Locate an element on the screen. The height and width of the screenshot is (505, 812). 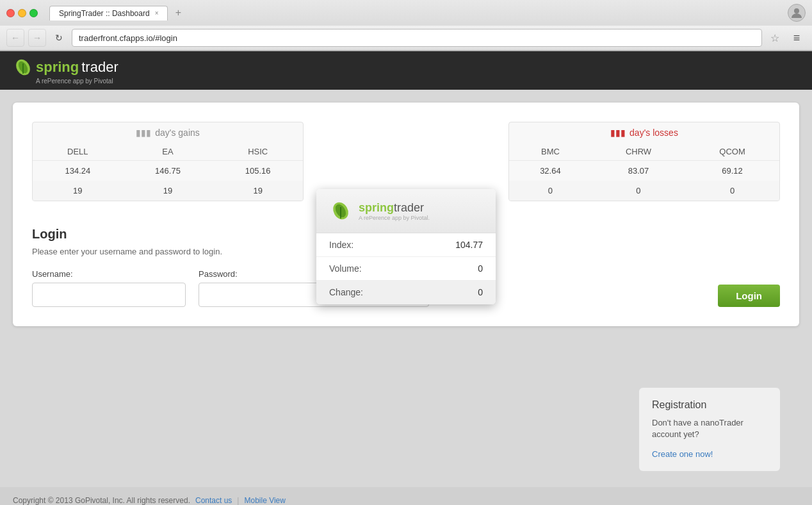
address-bar is located at coordinates (417, 38).